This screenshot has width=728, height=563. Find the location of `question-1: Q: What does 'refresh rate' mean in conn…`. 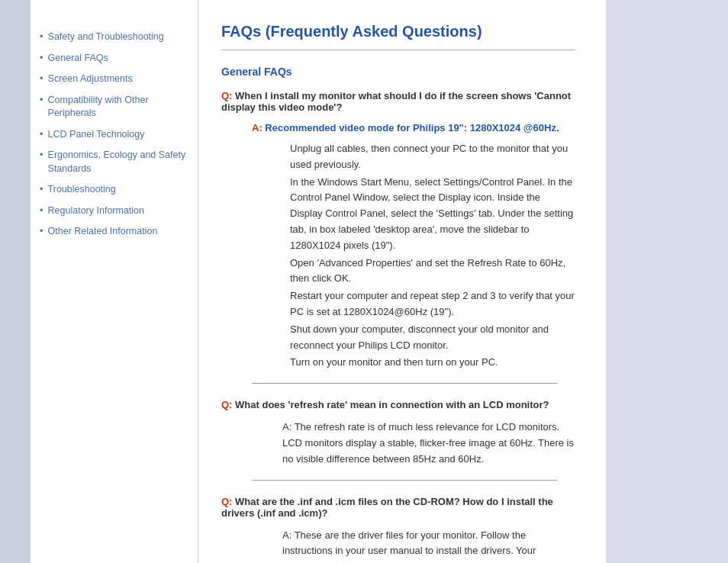

question-1: Q: What does 'refresh rate' mean in conn… is located at coordinates (398, 404).